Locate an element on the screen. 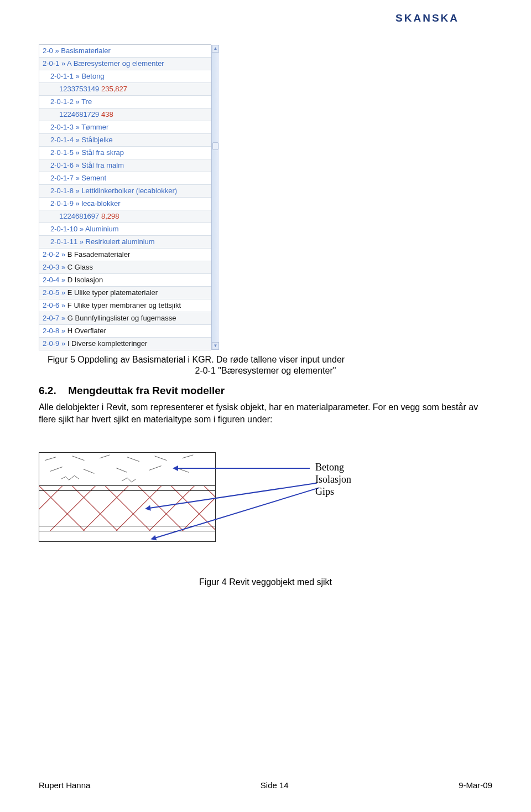  tree-item: 2-0-1-4 » Stålbjelke is located at coordinates (125, 141).